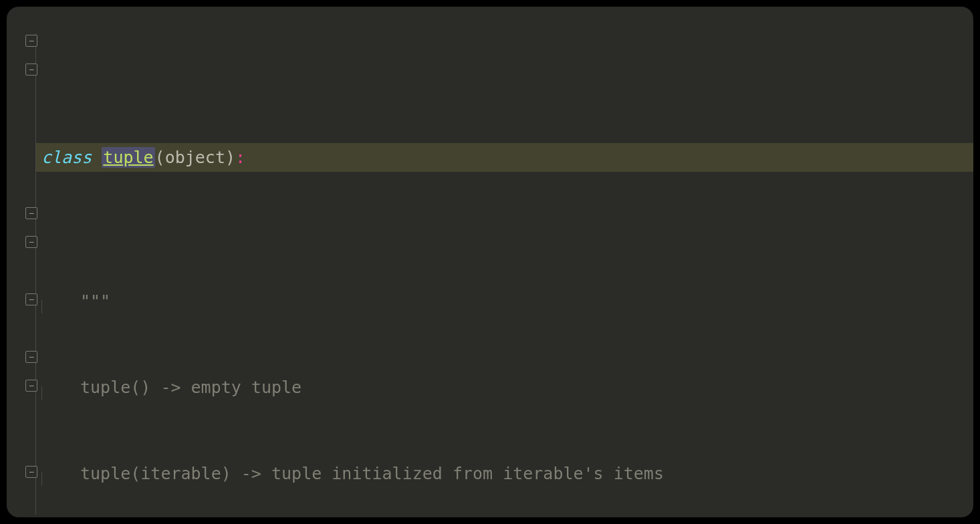  I want to click on code-line: tuple(iterable) -> tuple initialized fro…, so click(505, 473).